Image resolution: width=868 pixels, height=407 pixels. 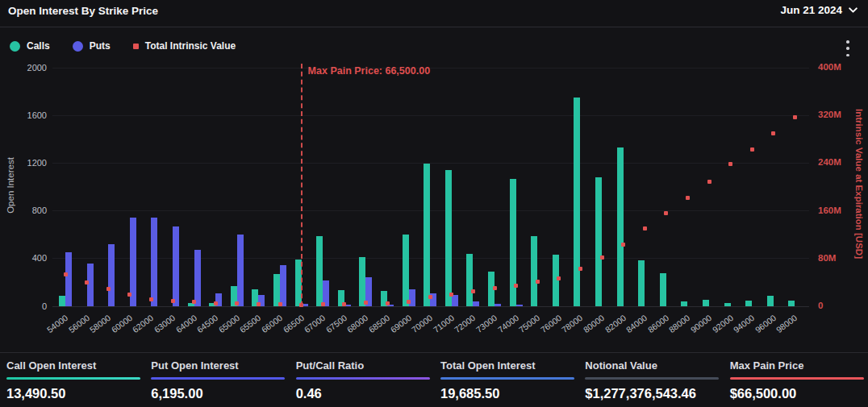 What do you see at coordinates (797, 380) in the screenshot?
I see `summary-cell-max-pain-price: Max Pain Price$66,500.00` at bounding box center [797, 380].